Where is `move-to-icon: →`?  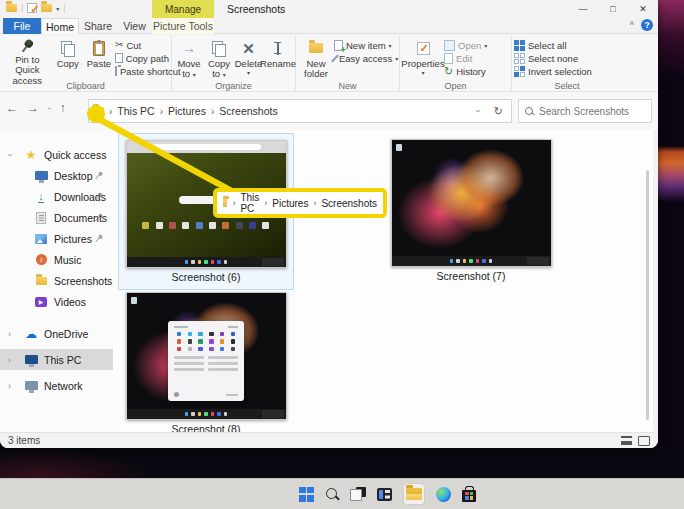 move-to-icon: → is located at coordinates (189, 48).